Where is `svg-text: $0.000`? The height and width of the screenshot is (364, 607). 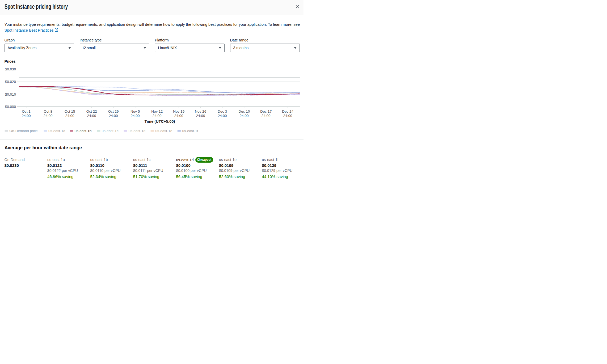 svg-text: $0.000 is located at coordinates (11, 107).